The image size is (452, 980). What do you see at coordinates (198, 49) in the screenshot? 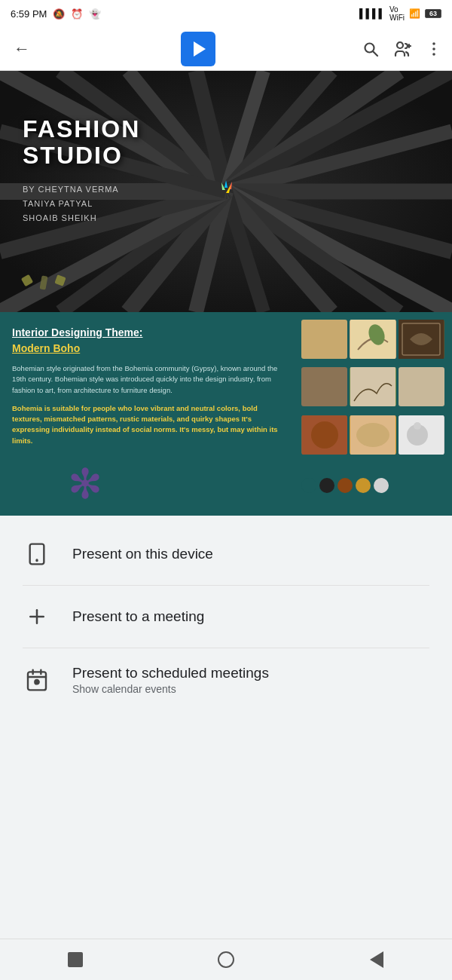
I see `app-bar-center` at bounding box center [198, 49].